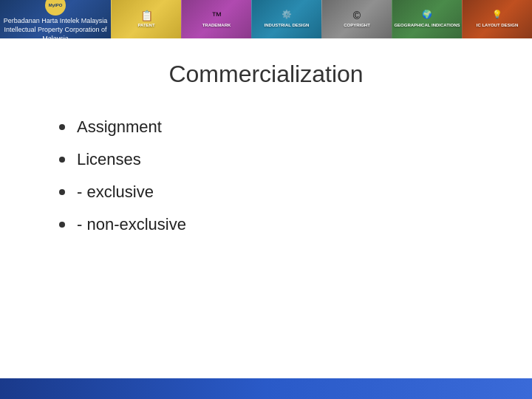 The width and height of the screenshot is (532, 399). Describe the element at coordinates (109, 160) in the screenshot. I see `bullet-text-licenses: Licenses` at that location.